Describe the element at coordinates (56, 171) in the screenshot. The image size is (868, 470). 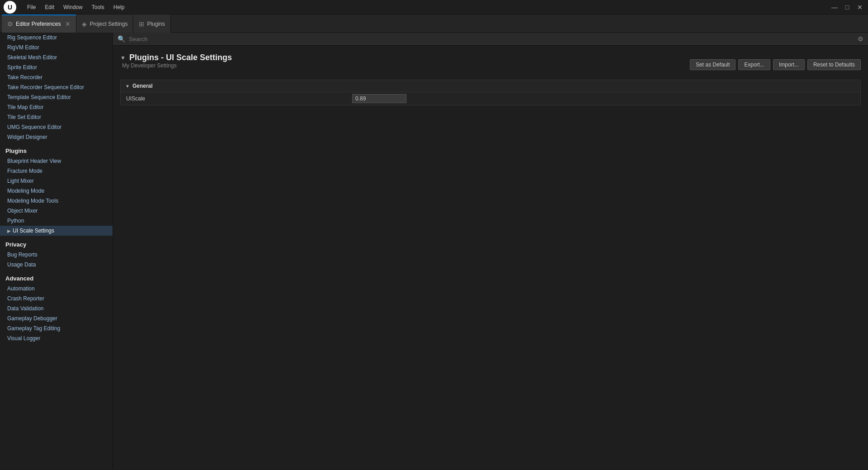
I see `sidebar-item-fracture-mode: Fracture Mode` at that location.